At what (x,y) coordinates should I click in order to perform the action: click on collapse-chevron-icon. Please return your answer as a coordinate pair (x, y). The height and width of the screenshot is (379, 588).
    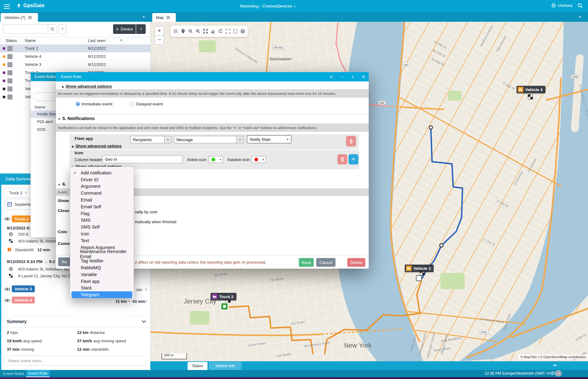
    Looking at the image, I should click on (144, 321).